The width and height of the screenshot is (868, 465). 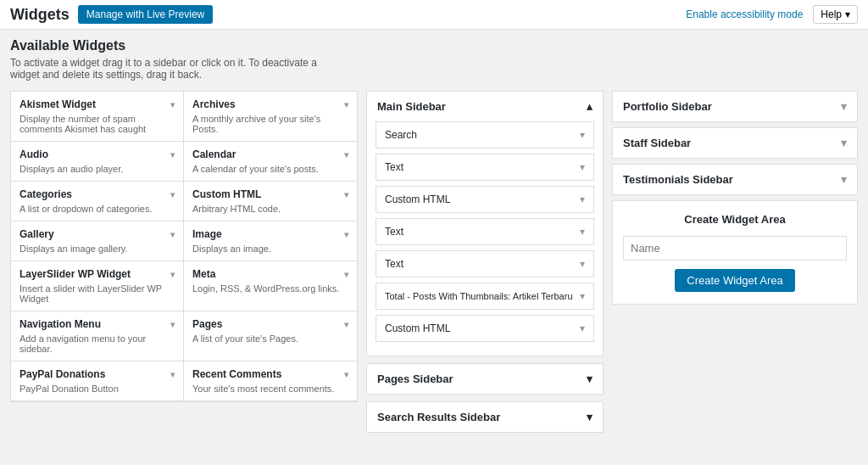 What do you see at coordinates (97, 287) in the screenshot?
I see `widget-item: LayerSlider WP Widget ▾ Insert a slider …` at bounding box center [97, 287].